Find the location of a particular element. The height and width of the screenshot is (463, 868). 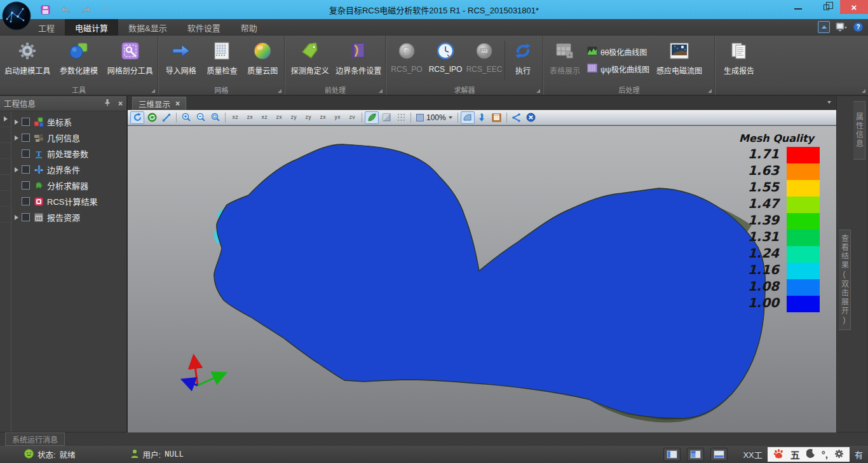

rcs-eec-button: RCS_EEC is located at coordinates (484, 60).